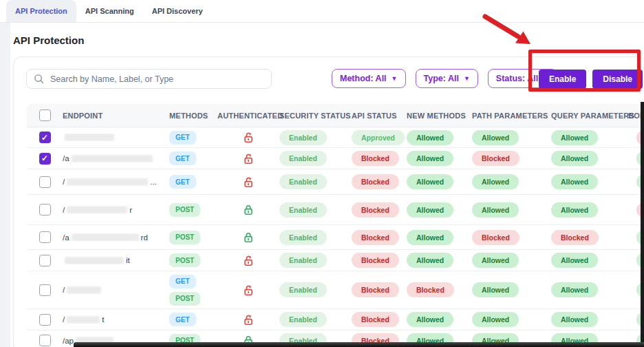  I want to click on search-input, so click(157, 79).